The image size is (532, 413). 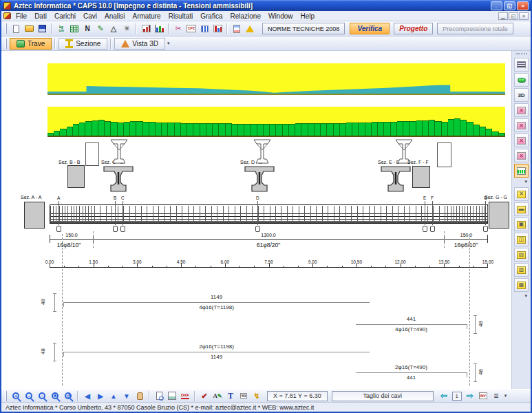 I want to click on pan-up-icon: ▲, so click(x=114, y=396).